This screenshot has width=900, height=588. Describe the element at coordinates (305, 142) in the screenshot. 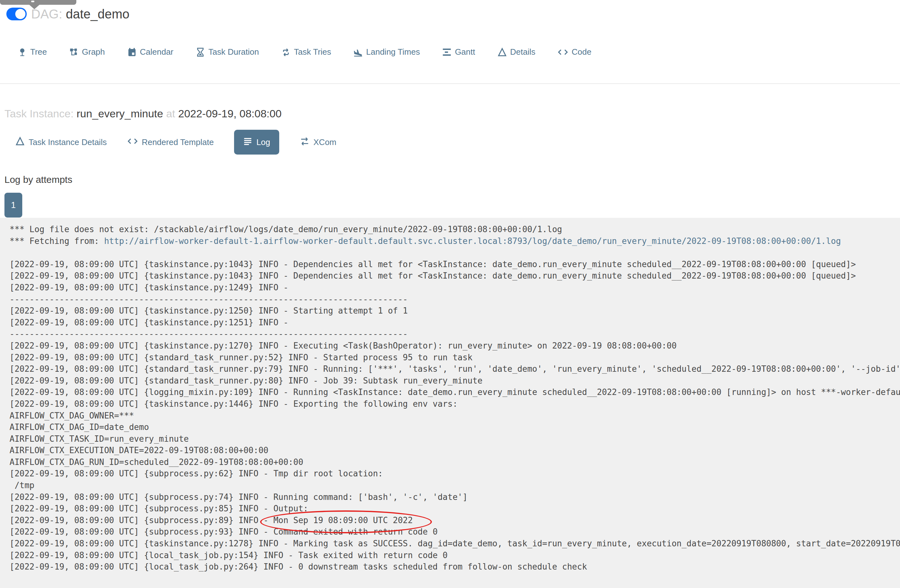

I see `exchange-arrows-icon` at that location.